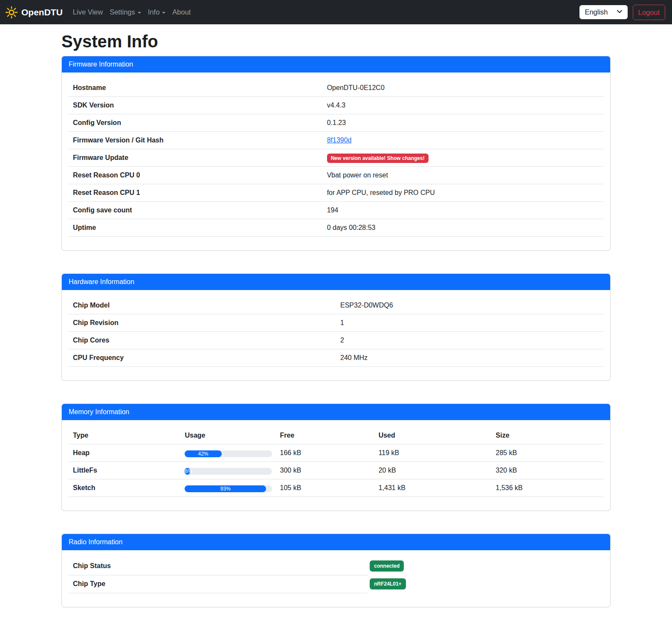 The height and width of the screenshot is (624, 672). I want to click on usage-cell: 6%, so click(228, 471).